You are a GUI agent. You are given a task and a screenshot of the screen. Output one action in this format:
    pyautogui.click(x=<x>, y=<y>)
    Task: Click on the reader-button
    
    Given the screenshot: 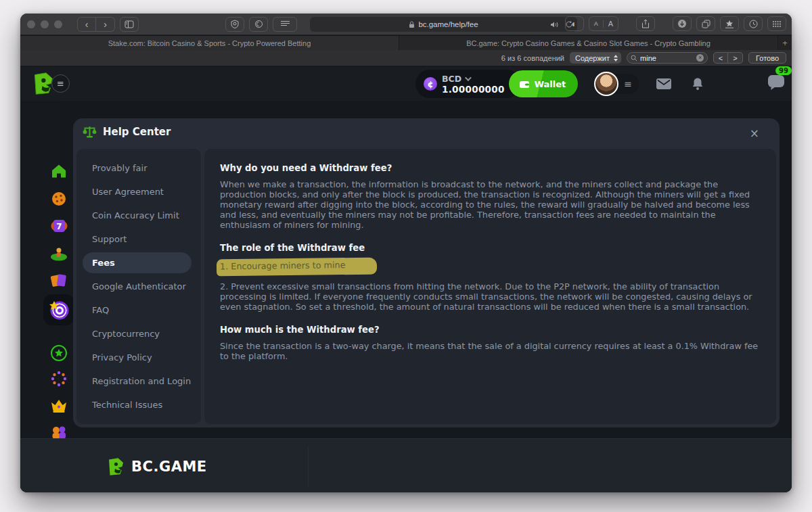 What is the action you would take?
    pyautogui.click(x=285, y=24)
    